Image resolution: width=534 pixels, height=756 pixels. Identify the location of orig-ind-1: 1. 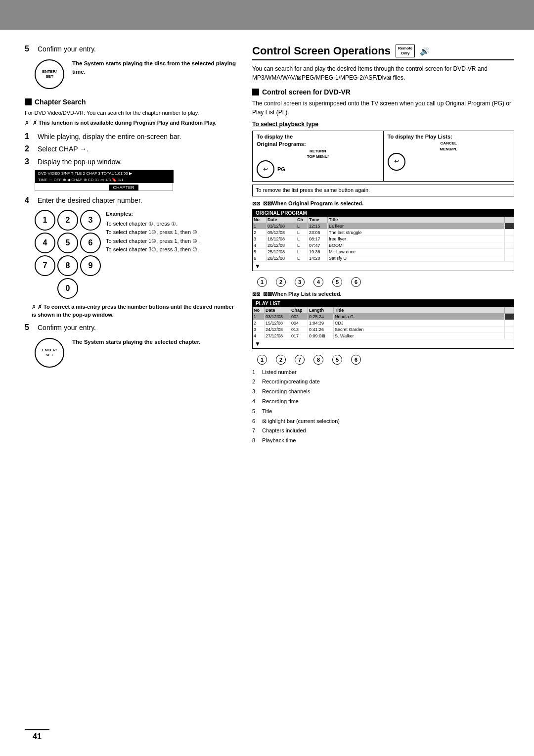
(262, 282).